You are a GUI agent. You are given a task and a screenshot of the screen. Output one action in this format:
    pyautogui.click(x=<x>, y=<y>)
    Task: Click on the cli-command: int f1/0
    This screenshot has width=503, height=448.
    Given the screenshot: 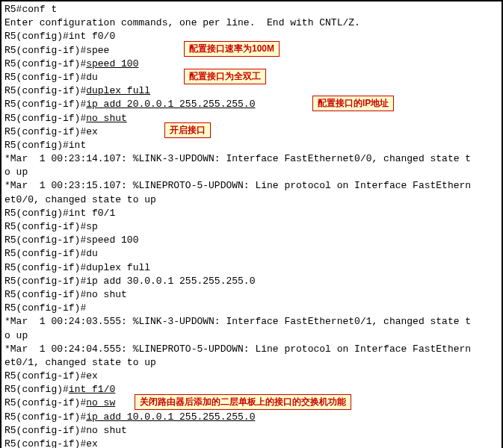 What is the action you would take?
    pyautogui.click(x=92, y=390)
    